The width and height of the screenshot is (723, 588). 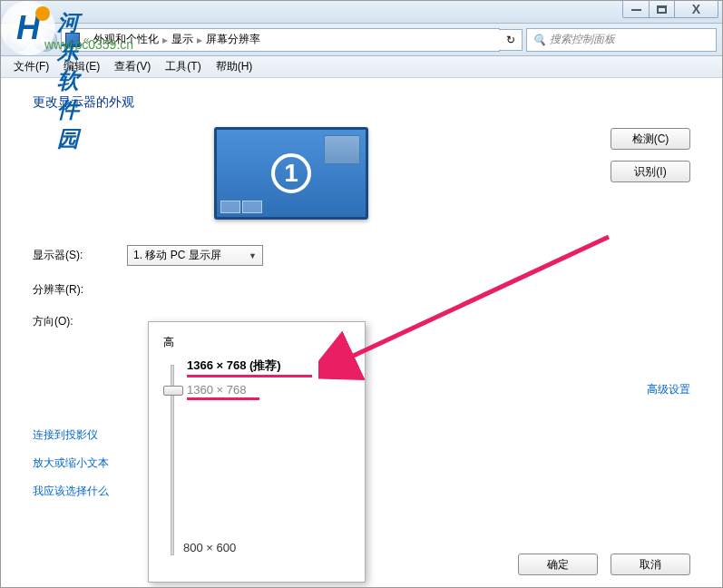 I want to click on refresh-button: ↻, so click(x=511, y=40).